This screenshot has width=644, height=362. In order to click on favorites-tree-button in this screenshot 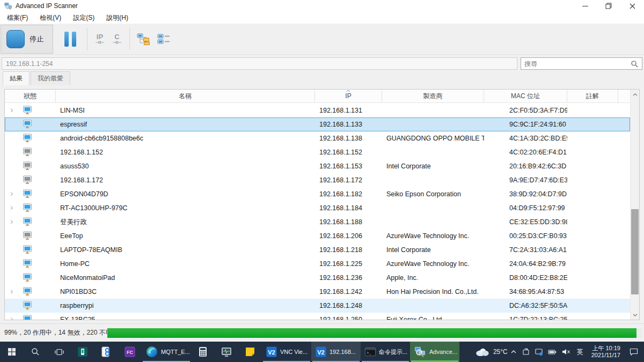, I will do `click(144, 39)`.